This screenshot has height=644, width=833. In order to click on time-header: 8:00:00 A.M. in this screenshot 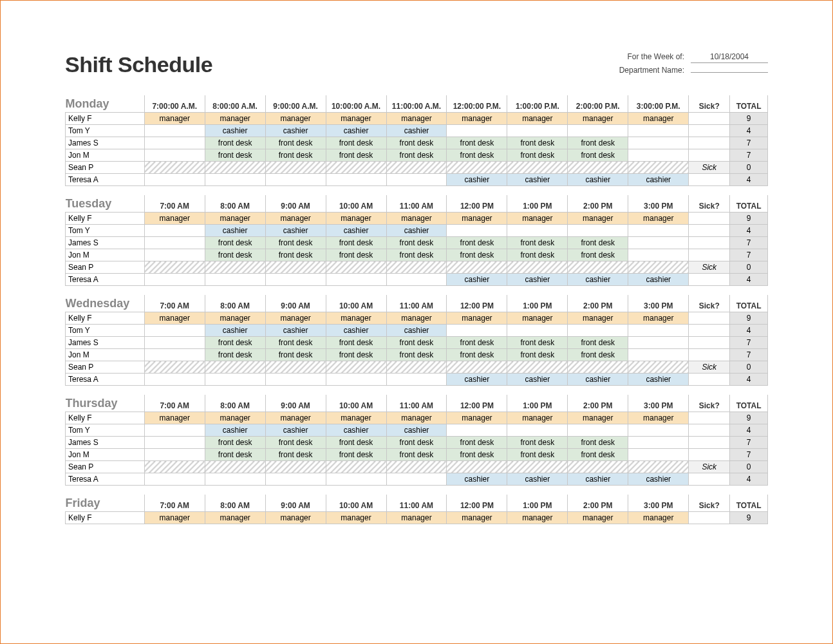, I will do `click(235, 104)`.